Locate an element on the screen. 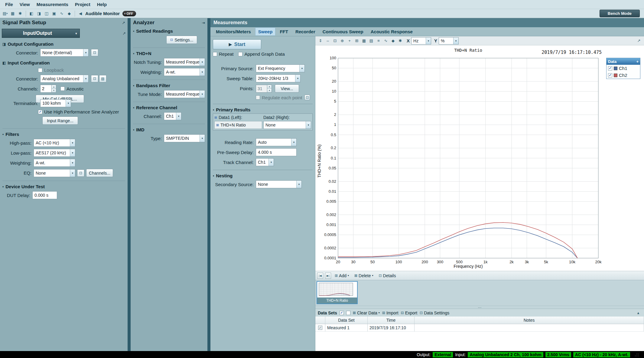  data2-dropdown: None ▾ is located at coordinates (287, 125).